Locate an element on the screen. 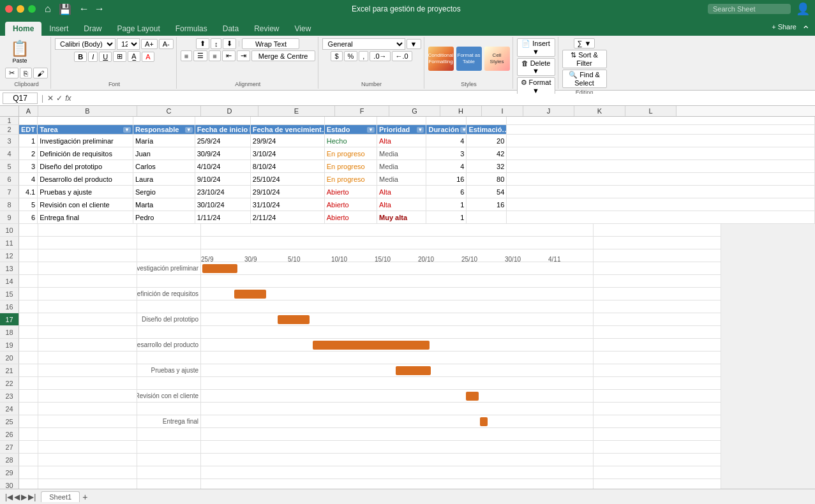 Image resolution: width=815 pixels, height=504 pixels. bold-button: B is located at coordinates (80, 57).